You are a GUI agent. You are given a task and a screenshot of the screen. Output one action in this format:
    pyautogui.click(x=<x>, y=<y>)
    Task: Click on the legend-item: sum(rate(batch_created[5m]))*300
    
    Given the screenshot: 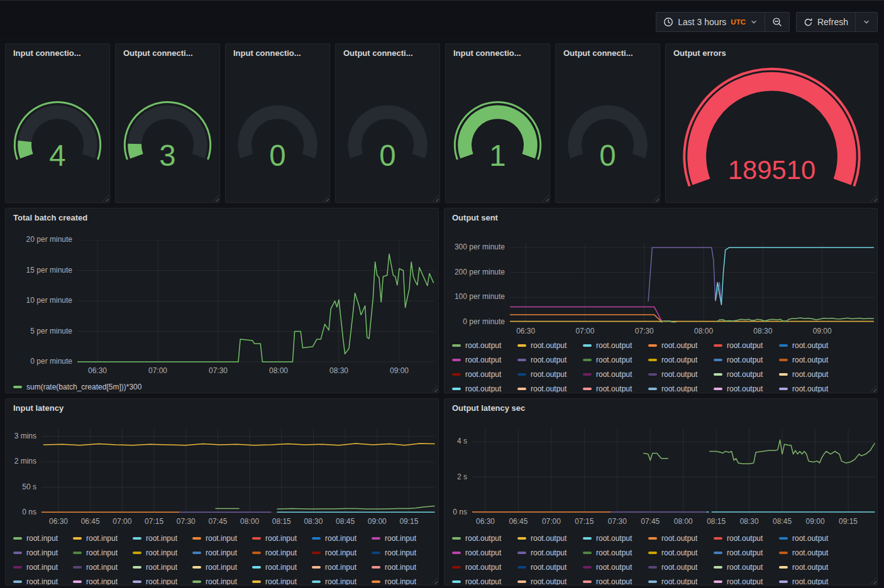 What is the action you would take?
    pyautogui.click(x=77, y=386)
    